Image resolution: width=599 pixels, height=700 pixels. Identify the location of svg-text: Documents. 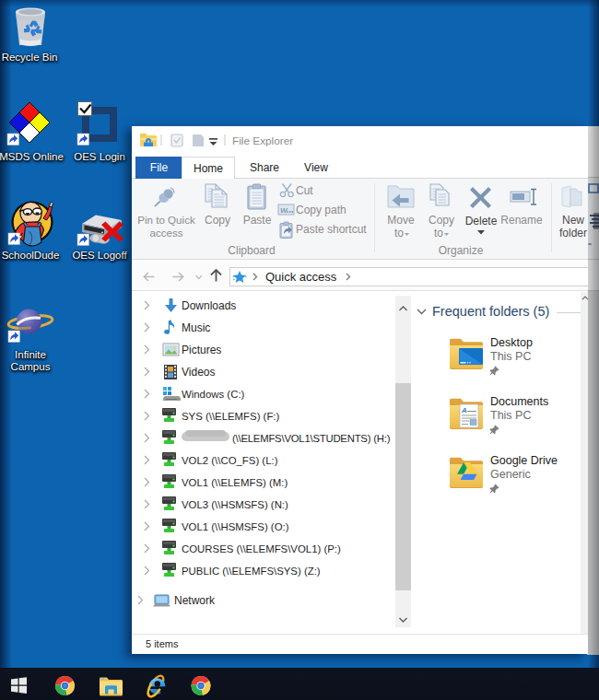
(520, 402).